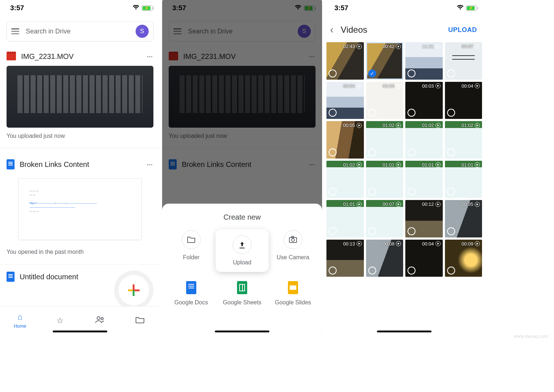  What do you see at coordinates (464, 258) in the screenshot?
I see `video-thumb: 00:09` at bounding box center [464, 258].